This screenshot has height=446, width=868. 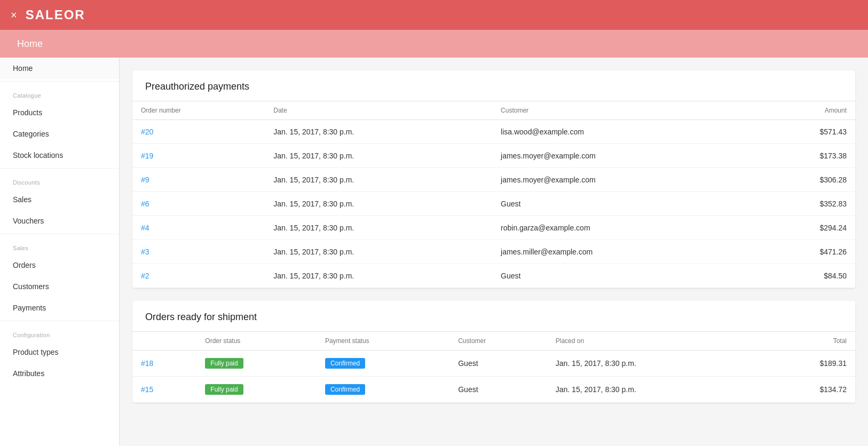 What do you see at coordinates (60, 373) in the screenshot?
I see `sidebar-item-attributes: Attributes` at bounding box center [60, 373].